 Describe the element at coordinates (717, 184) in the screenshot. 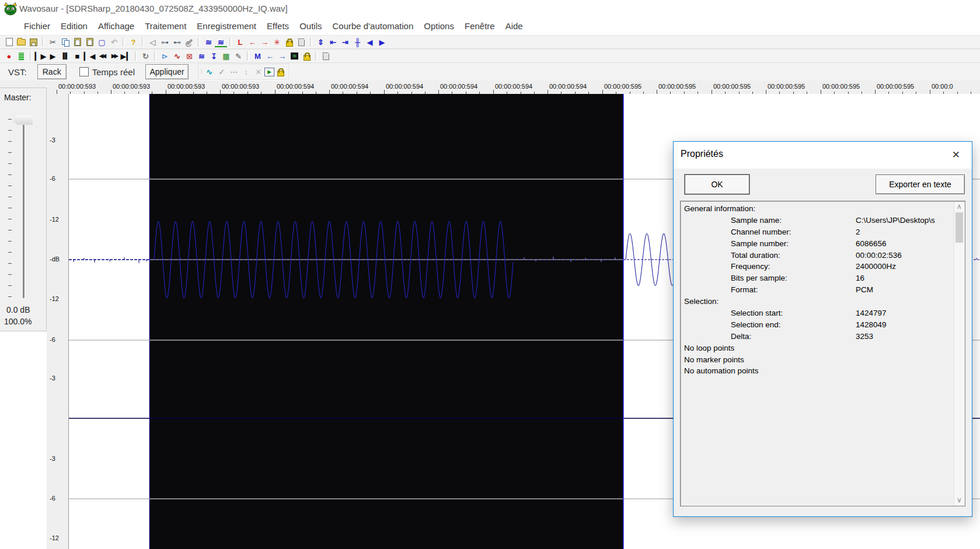

I see `ok-button: OK` at that location.